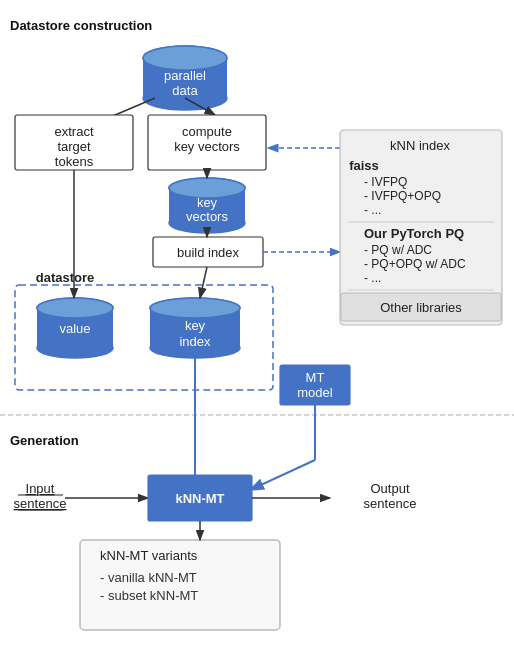 This screenshot has width=514, height=660. What do you see at coordinates (316, 378) in the screenshot?
I see `mt-model-label: MT` at bounding box center [316, 378].